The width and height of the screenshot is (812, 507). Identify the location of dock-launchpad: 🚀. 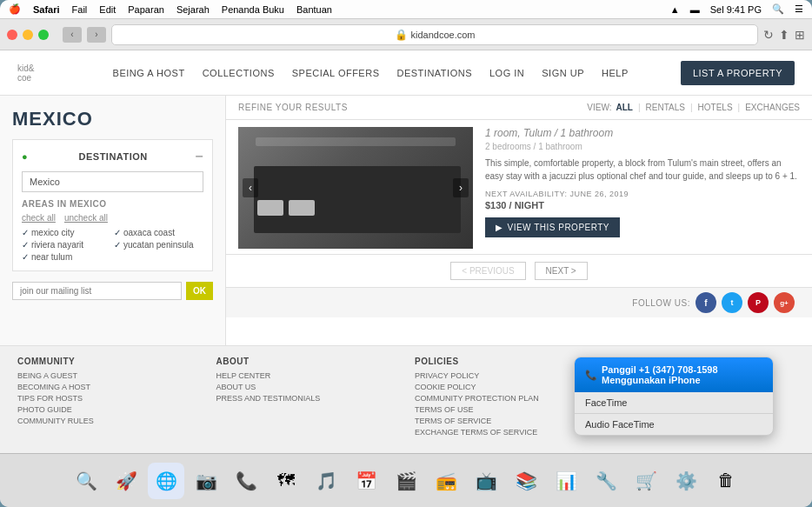
(126, 481).